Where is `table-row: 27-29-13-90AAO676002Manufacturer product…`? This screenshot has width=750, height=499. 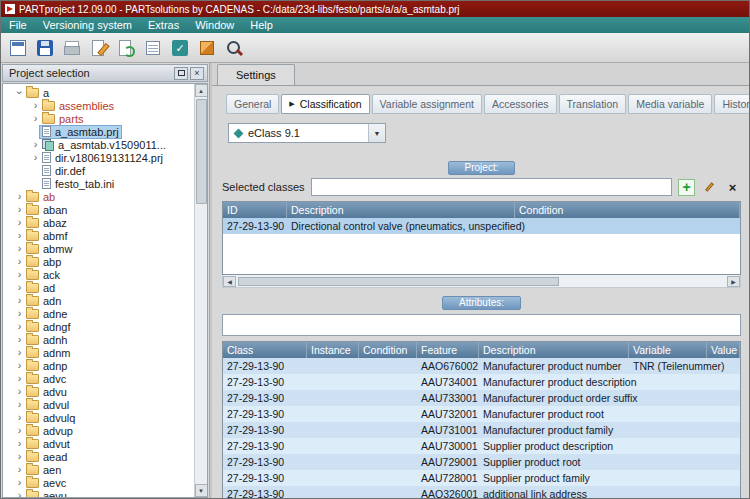
table-row: 27-29-13-90AAO676002Manufacturer product… is located at coordinates (482, 366).